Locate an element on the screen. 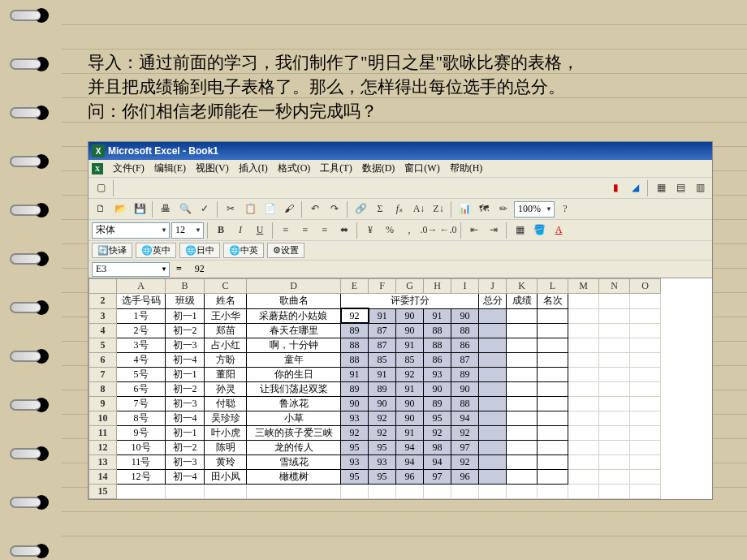 This screenshot has width=747, height=560. data-cell: 初一2 is located at coordinates (185, 447).